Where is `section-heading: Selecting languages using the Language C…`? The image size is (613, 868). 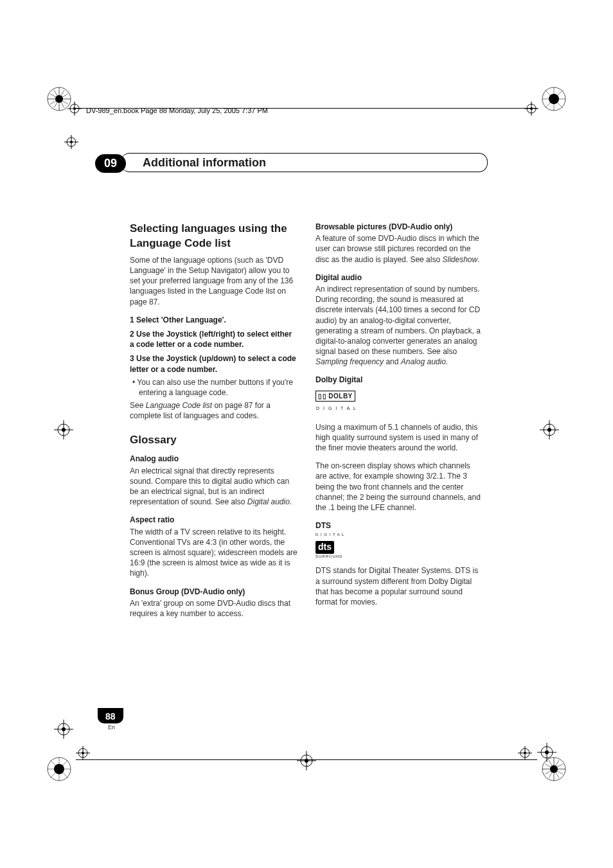 section-heading: Selecting languages using the Language C… is located at coordinates (213, 236).